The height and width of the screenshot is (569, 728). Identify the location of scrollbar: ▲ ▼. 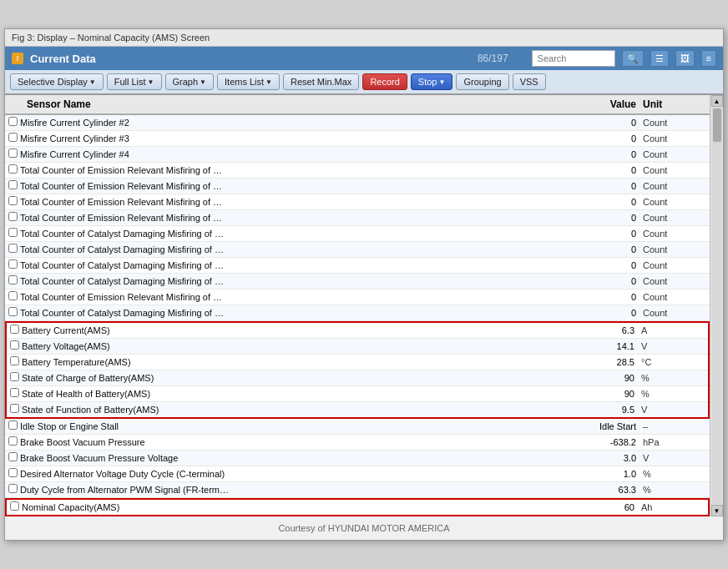
(716, 305).